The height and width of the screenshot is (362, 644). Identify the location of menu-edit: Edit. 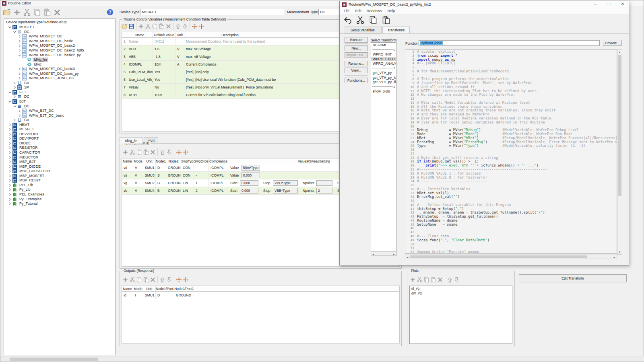
(359, 11).